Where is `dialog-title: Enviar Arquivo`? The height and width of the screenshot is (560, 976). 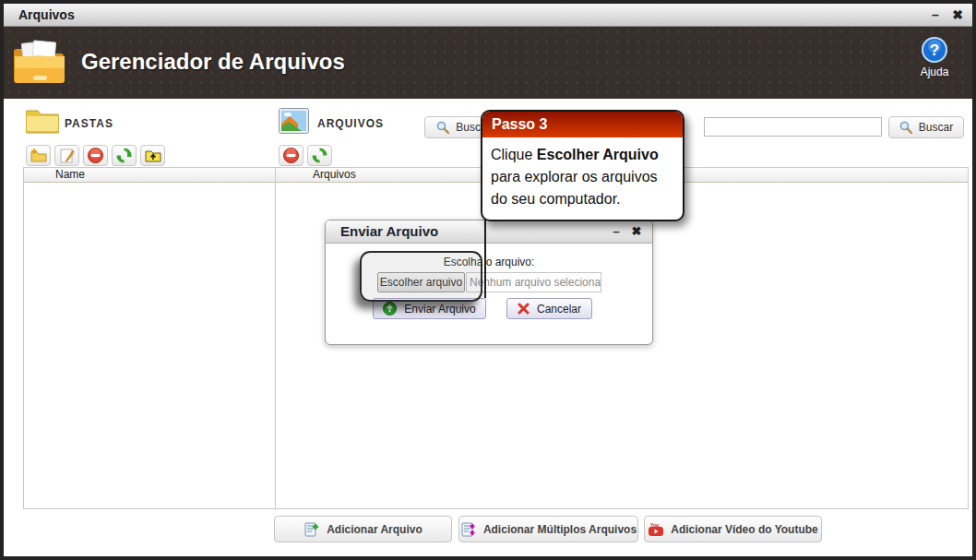
dialog-title: Enviar Arquivo is located at coordinates (389, 231).